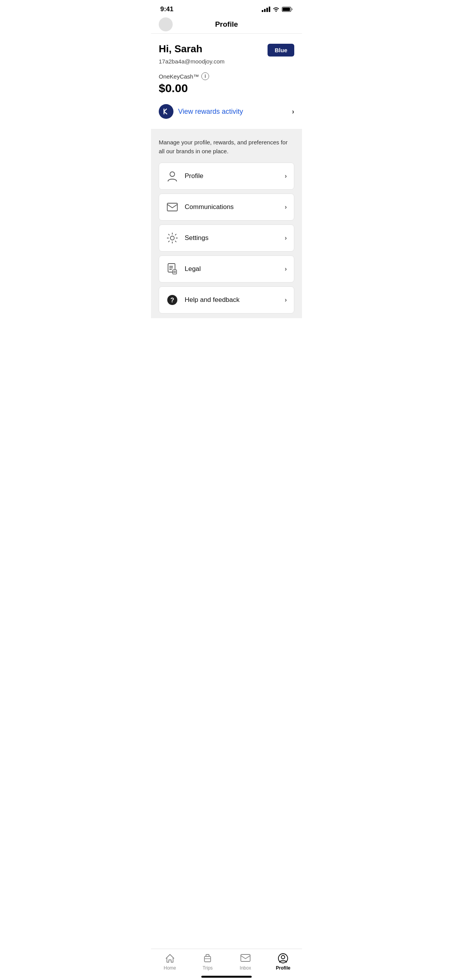 This screenshot has width=453, height=980. I want to click on view-rewards-activity-button: View rewards activity ›, so click(226, 111).